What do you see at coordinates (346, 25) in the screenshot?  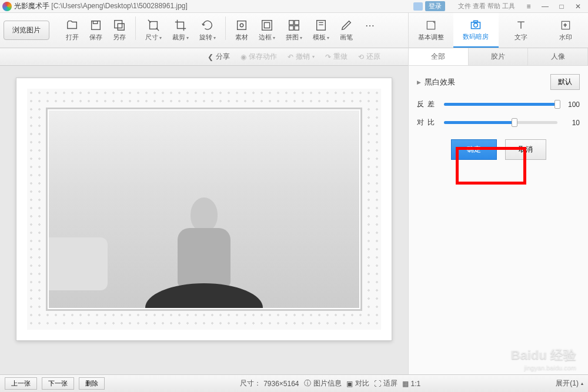 I see `brush-icon` at bounding box center [346, 25].